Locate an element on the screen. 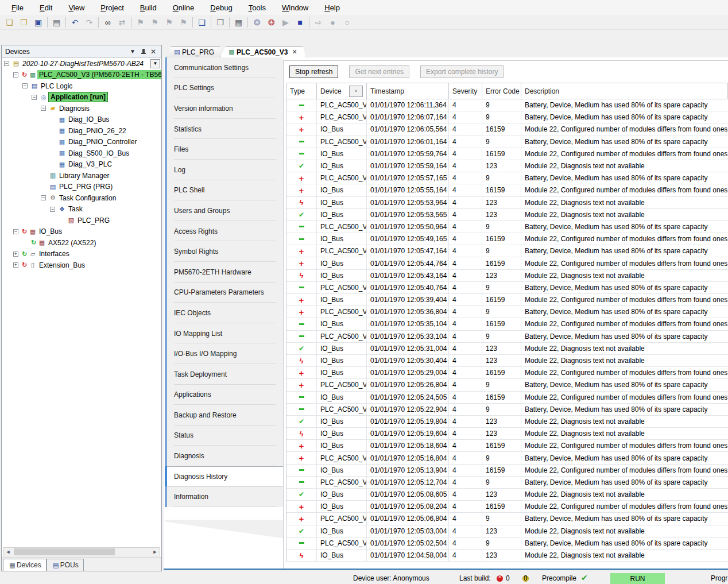 This screenshot has width=728, height=584. redo-icon: ↷ is located at coordinates (90, 22).